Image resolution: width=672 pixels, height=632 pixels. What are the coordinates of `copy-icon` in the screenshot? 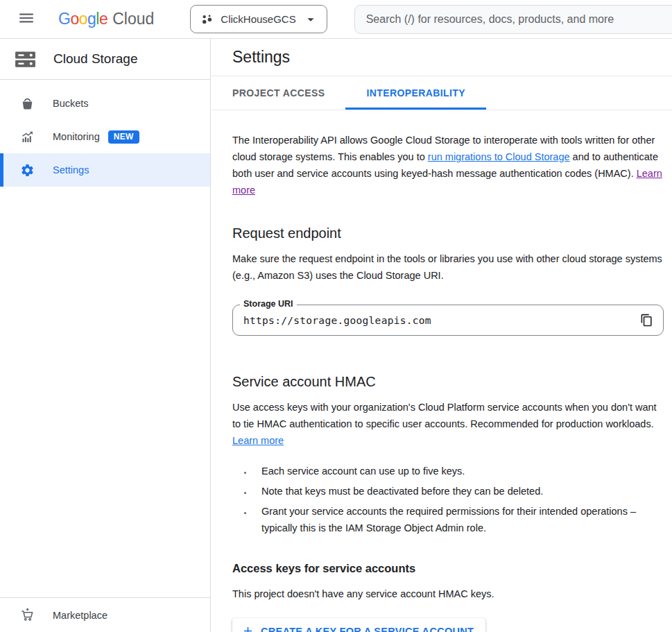 It's located at (646, 321).